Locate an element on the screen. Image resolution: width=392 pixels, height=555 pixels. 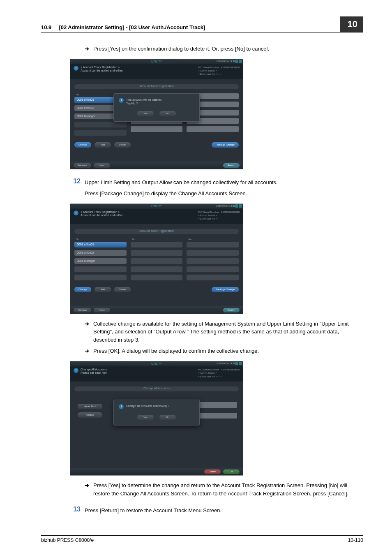
confirm-dialog: i Change all accounts collectively ? Yes… is located at coordinates (157, 413).